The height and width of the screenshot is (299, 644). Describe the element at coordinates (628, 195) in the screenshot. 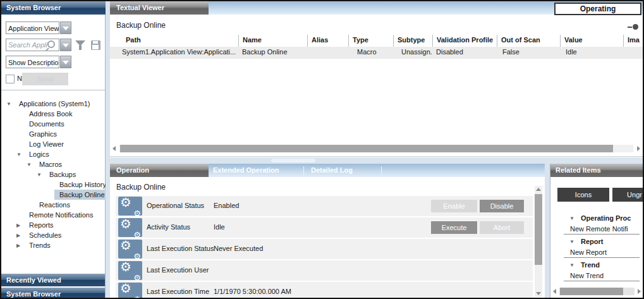

I see `ungroup-button: Ungr` at that location.